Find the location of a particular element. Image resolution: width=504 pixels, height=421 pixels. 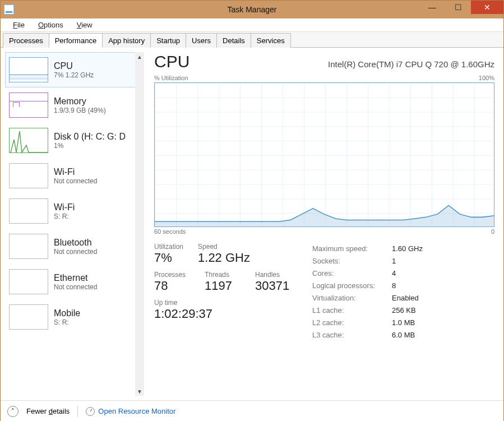

sidebar-item-title: Disk 0 (H: C: G: D is located at coordinates (90, 137).